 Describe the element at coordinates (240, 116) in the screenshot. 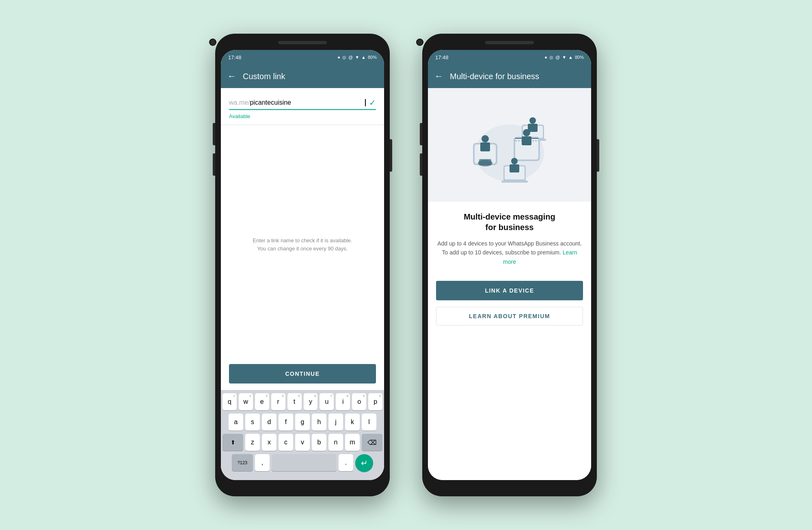

I see `available-status: Available` at that location.